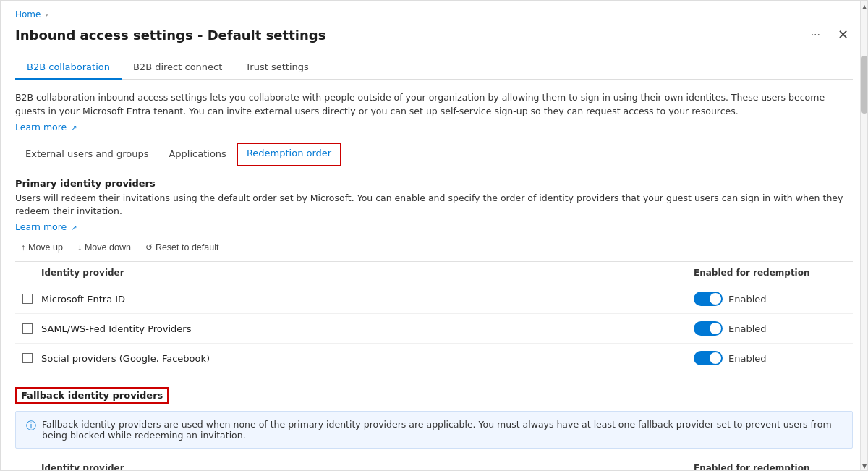 The width and height of the screenshot is (868, 471). What do you see at coordinates (276, 68) in the screenshot?
I see `tab-trust-settings: Trust settings` at bounding box center [276, 68].